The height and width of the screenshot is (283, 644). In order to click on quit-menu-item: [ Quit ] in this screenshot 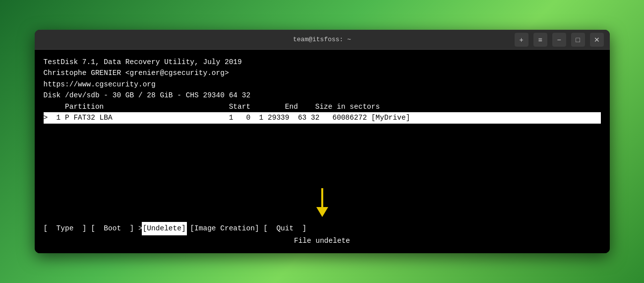, I will do `click(285, 228)`.